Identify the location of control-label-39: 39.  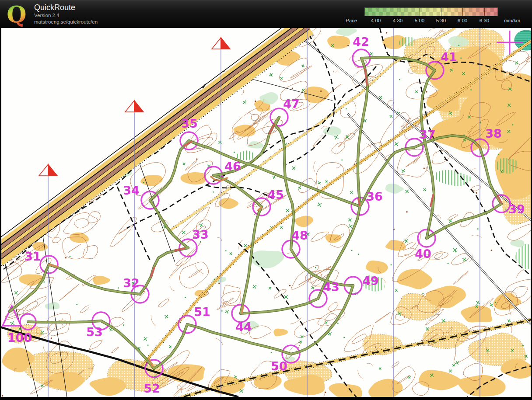
(517, 209).